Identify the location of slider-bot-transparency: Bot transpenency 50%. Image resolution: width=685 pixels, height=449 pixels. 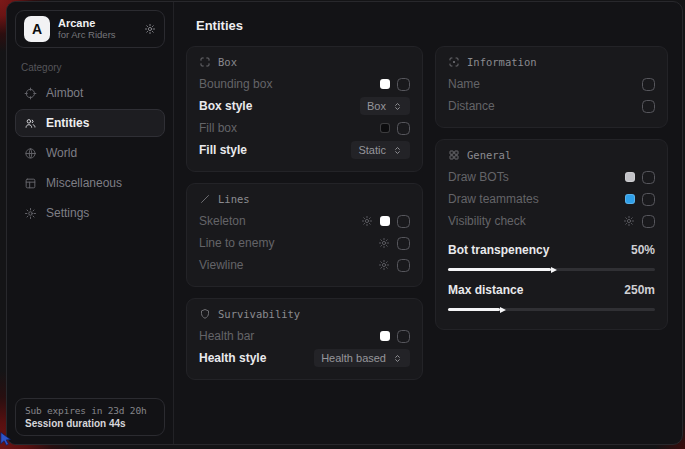
(552, 255).